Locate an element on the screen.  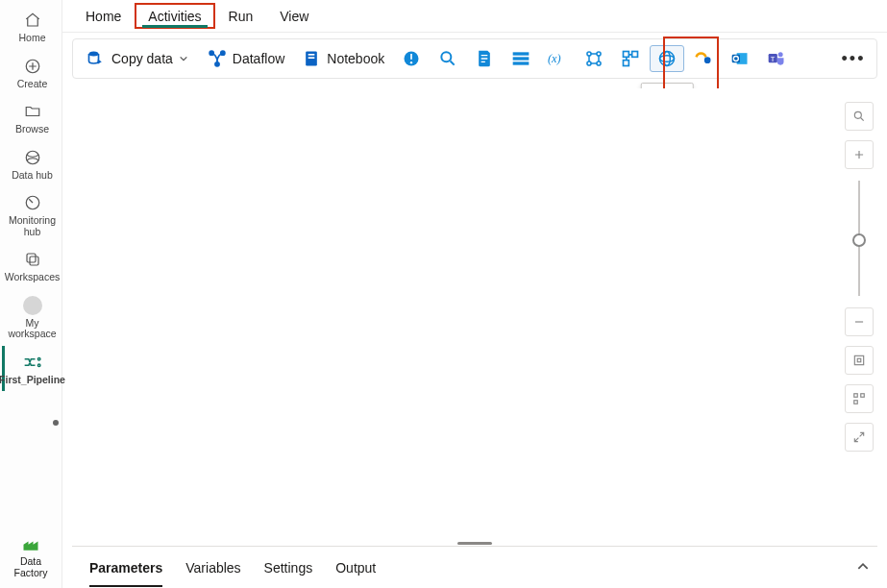
rail-item-label: First_Pipeline is located at coordinates (33, 380).